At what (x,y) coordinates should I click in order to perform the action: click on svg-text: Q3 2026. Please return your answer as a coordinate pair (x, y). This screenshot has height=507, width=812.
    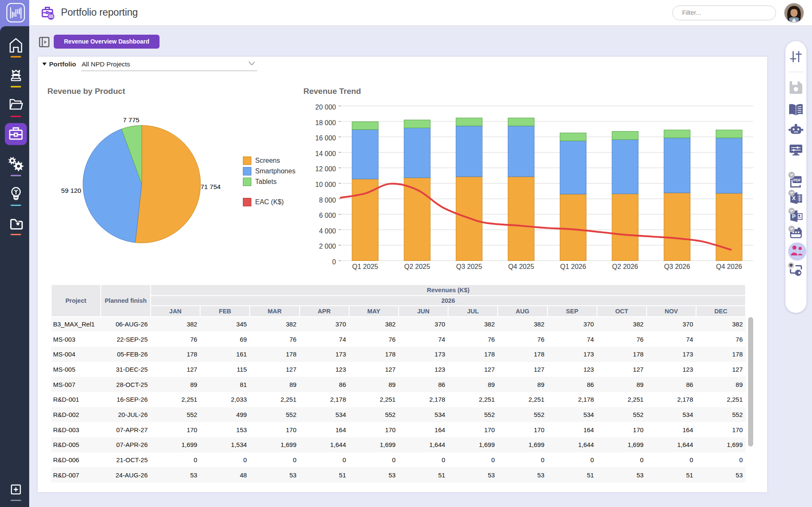
    Looking at the image, I should click on (677, 266).